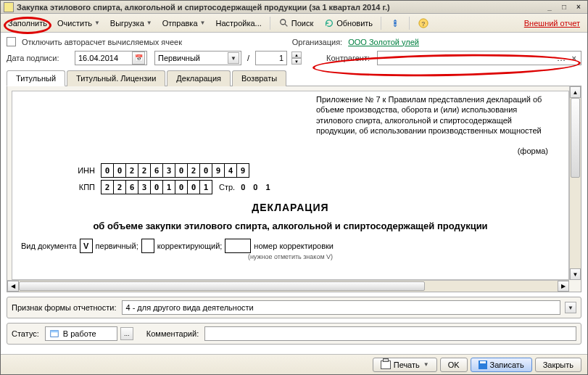 The image size is (588, 375). Describe the element at coordinates (294, 246) in the screenshot. I see `correct-no-label: номер корректировки` at that location.